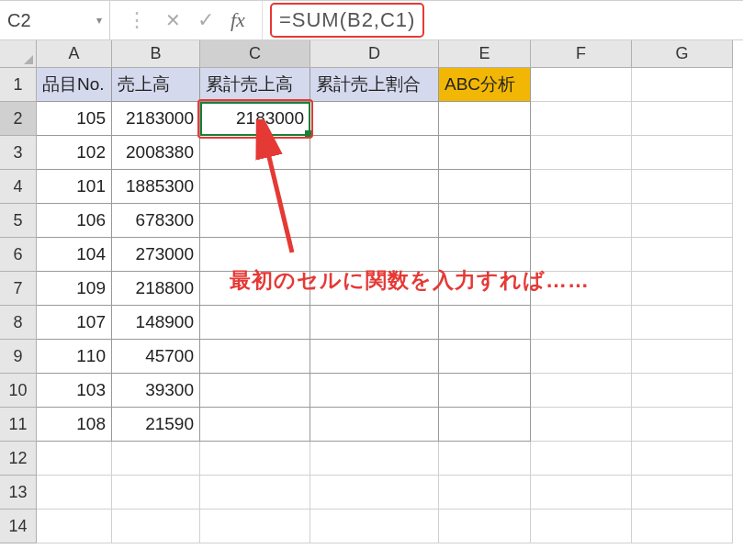  I want to click on cell-B5: 678300, so click(156, 220).